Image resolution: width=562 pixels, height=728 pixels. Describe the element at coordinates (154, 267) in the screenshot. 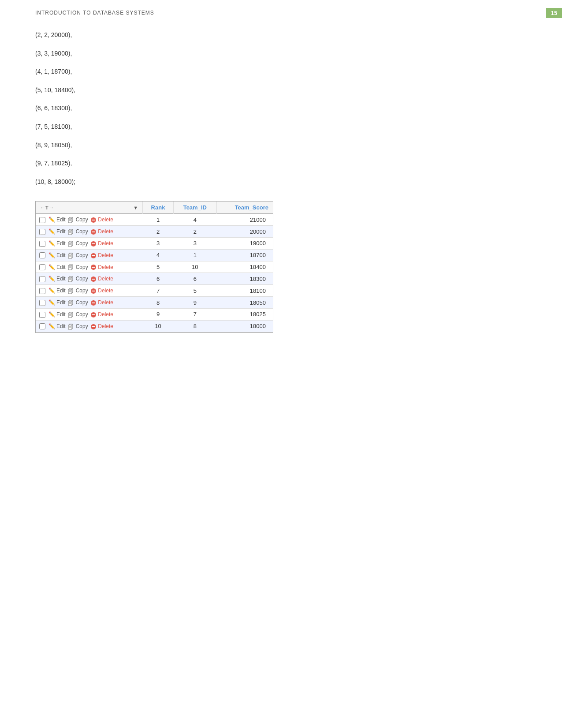

I see `database-table: ← T → ▼ Rank Team_ID Team_Score ✏` at that location.